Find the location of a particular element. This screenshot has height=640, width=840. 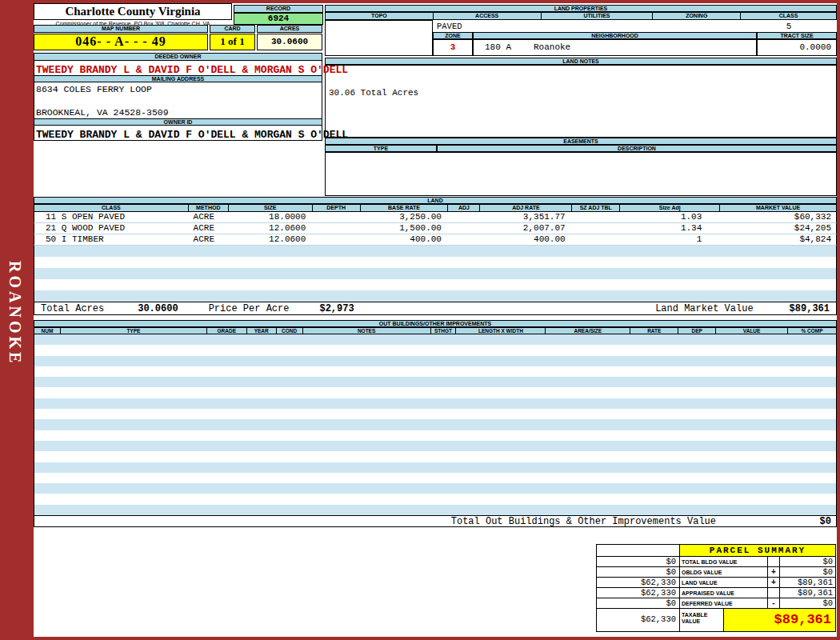

out-buildings-column-headers: NUM TYPE GRADE YEAR COND NOTES STHGT LEN… is located at coordinates (435, 331).